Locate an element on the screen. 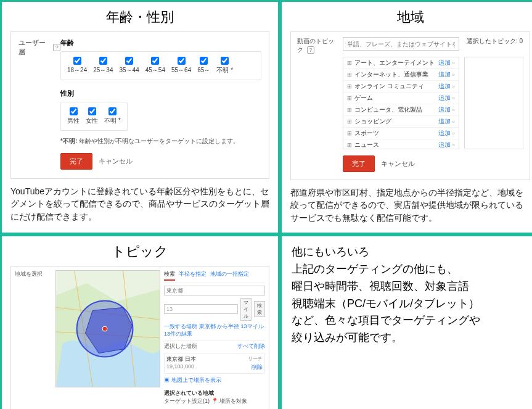 This screenshot has height=409, width=532. topic-list-item: ⊞コンピュータ、電化製品追加» is located at coordinates (401, 110).